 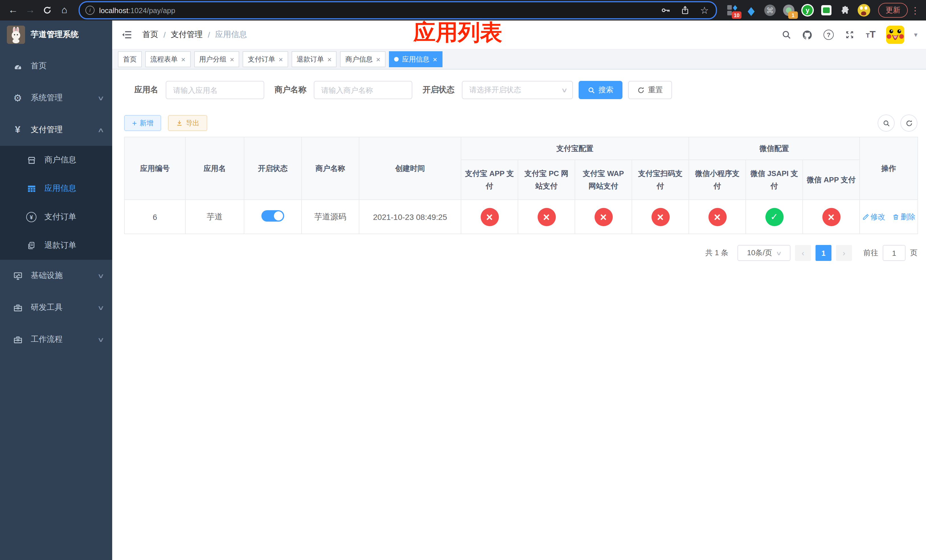 I want to click on tag-refund-order: 退款订单×, so click(x=314, y=59).